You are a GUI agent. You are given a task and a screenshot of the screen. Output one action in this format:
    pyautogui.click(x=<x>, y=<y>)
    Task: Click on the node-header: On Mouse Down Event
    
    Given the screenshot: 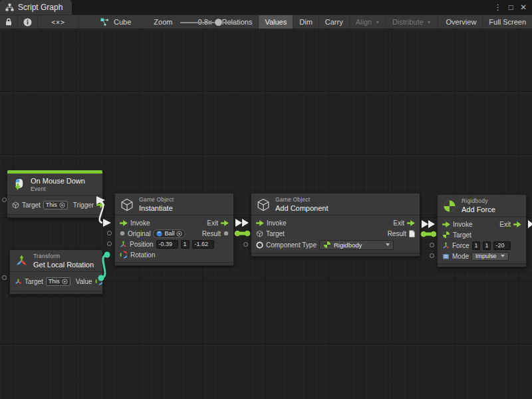 What is the action you would take?
    pyautogui.click(x=55, y=185)
    